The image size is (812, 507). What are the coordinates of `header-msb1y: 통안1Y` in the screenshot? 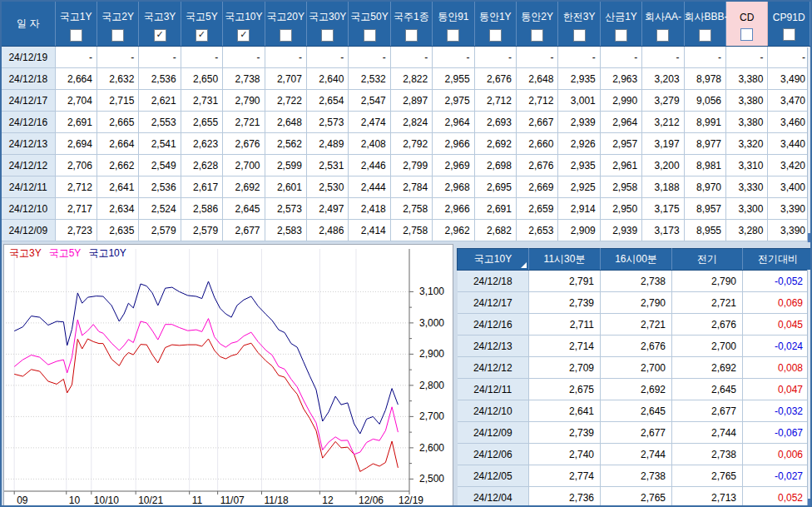 It's located at (495, 24).